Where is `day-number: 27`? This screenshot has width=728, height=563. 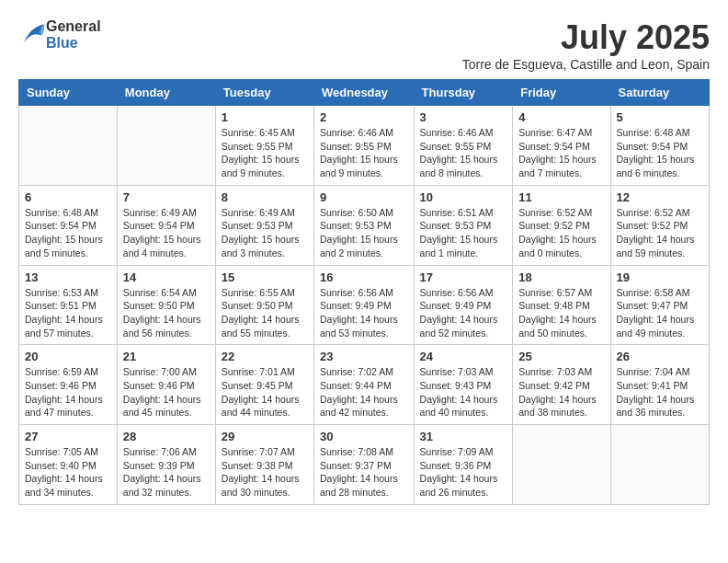 day-number: 27 is located at coordinates (68, 436).